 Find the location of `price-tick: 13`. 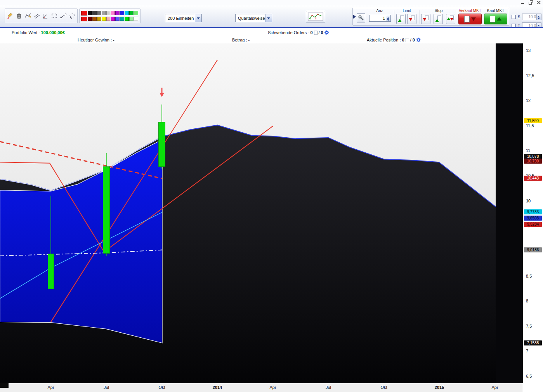

price-tick: 13 is located at coordinates (528, 50).